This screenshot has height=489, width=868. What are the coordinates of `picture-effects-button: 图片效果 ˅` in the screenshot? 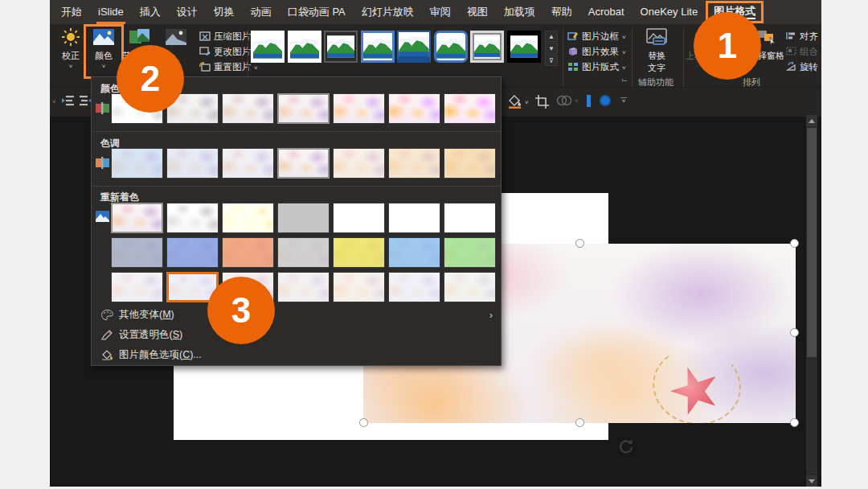 It's located at (596, 51).